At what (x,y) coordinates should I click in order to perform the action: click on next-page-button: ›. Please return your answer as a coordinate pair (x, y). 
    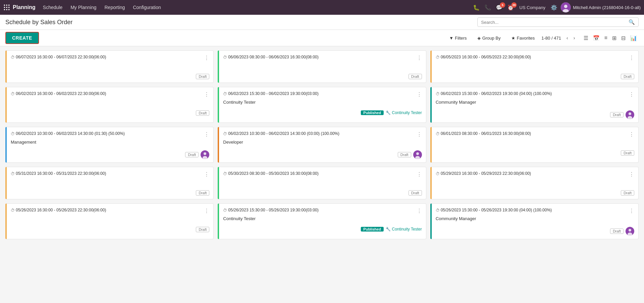
    Looking at the image, I should click on (574, 38).